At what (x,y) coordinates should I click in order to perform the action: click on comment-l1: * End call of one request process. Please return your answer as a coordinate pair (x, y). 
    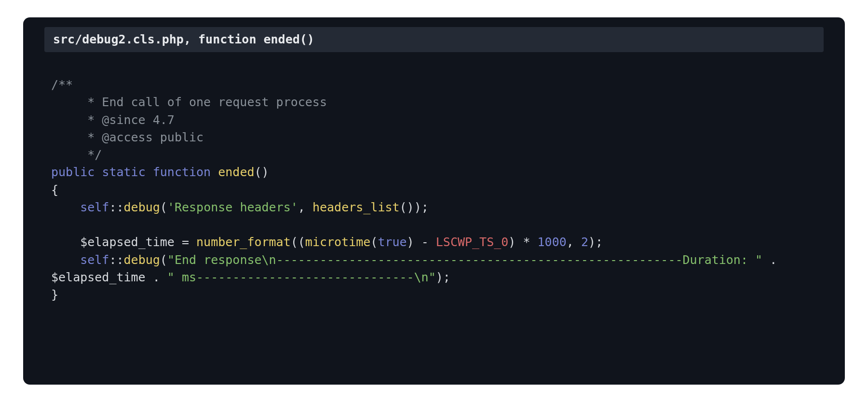
    Looking at the image, I should click on (189, 102).